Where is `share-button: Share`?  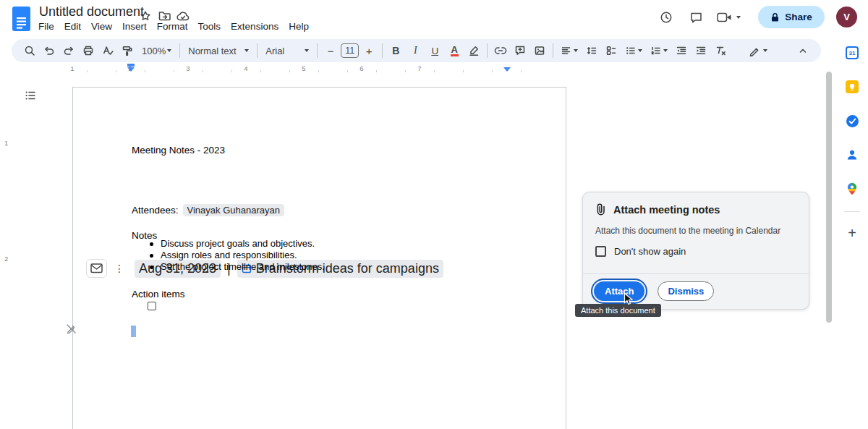
share-button: Share is located at coordinates (791, 17).